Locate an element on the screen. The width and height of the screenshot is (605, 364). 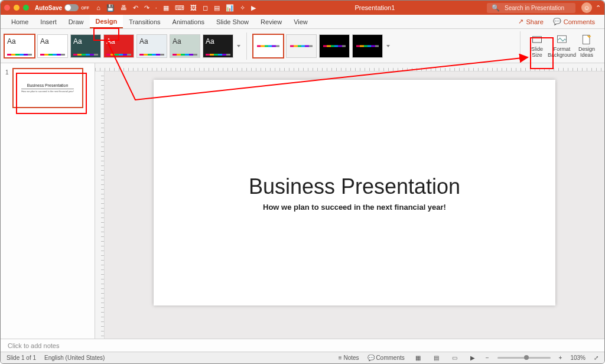
design-ideas-button: Design Ideas is located at coordinates (587, 46).